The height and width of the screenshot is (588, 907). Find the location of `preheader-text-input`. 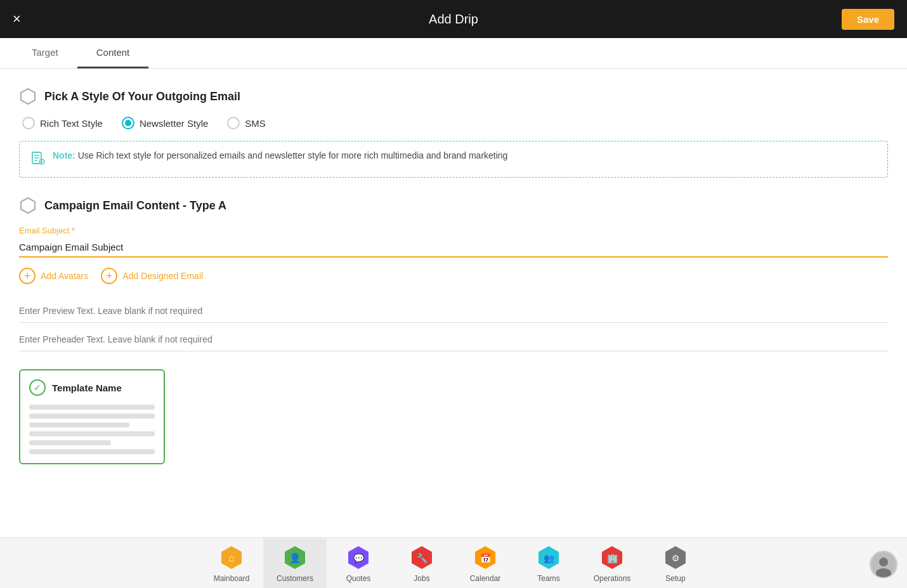

preheader-text-input is located at coordinates (454, 340).